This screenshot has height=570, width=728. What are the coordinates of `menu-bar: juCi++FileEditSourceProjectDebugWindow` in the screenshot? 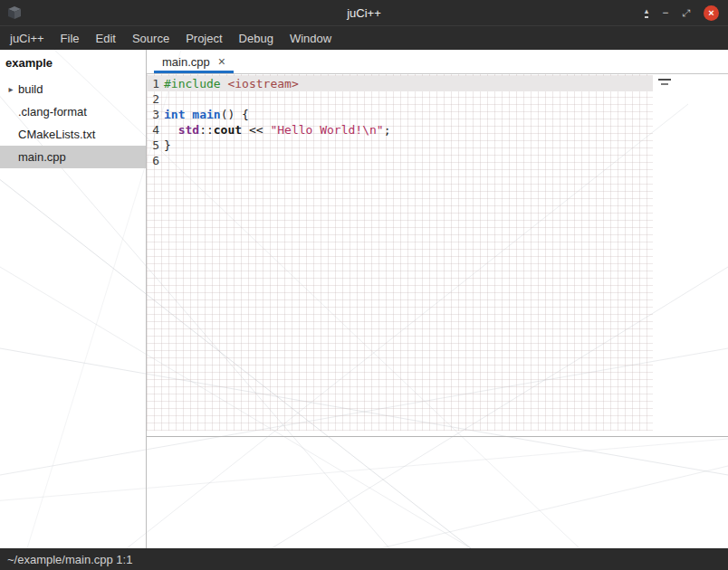 It's located at (364, 38).